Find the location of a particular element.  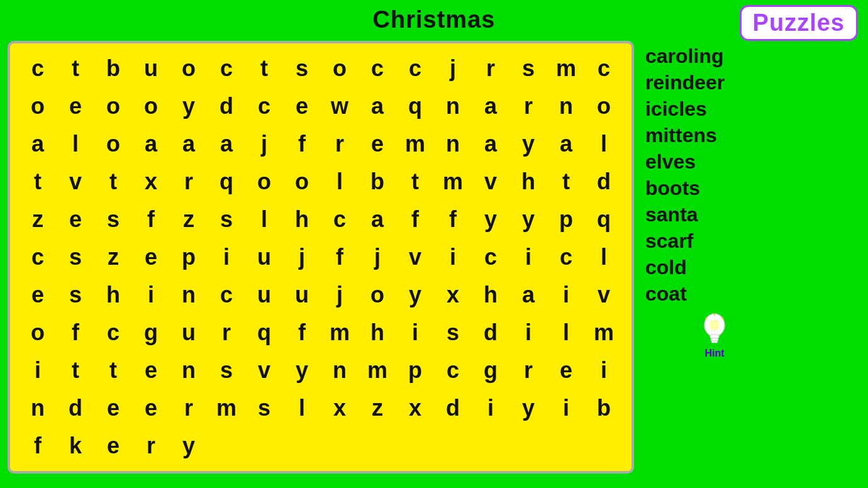

grid-cell: q is located at coordinates (415, 106).